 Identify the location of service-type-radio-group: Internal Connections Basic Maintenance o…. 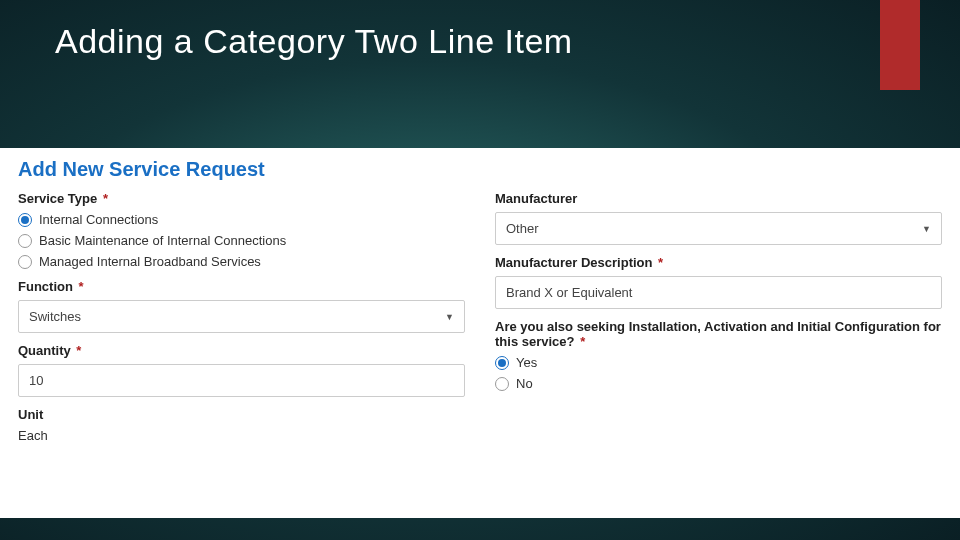
(242, 240).